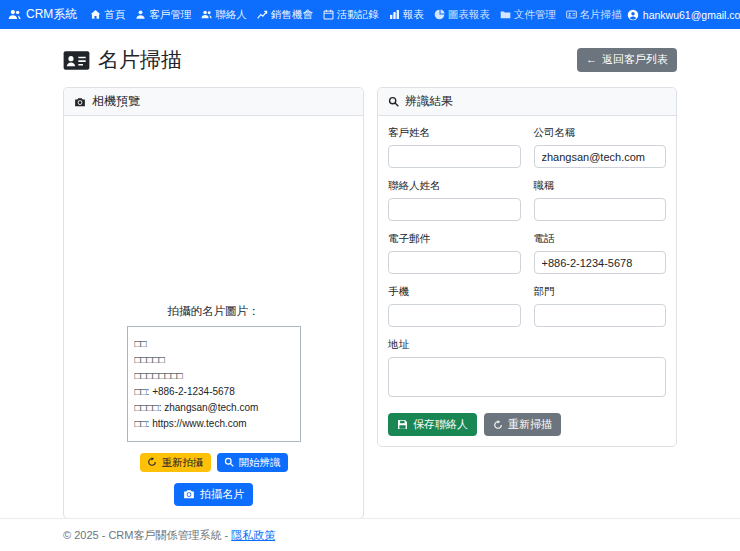 The width and height of the screenshot is (740, 551). I want to click on pie-chart-icon, so click(440, 14).